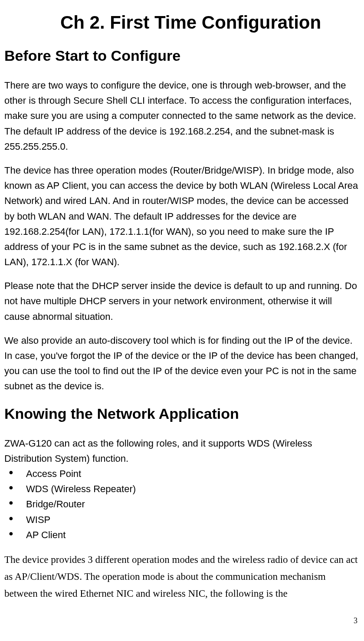 Image resolution: width=364 pixels, height=641 pixels. What do you see at coordinates (182, 621) in the screenshot?
I see `page-number: 3` at bounding box center [182, 621].